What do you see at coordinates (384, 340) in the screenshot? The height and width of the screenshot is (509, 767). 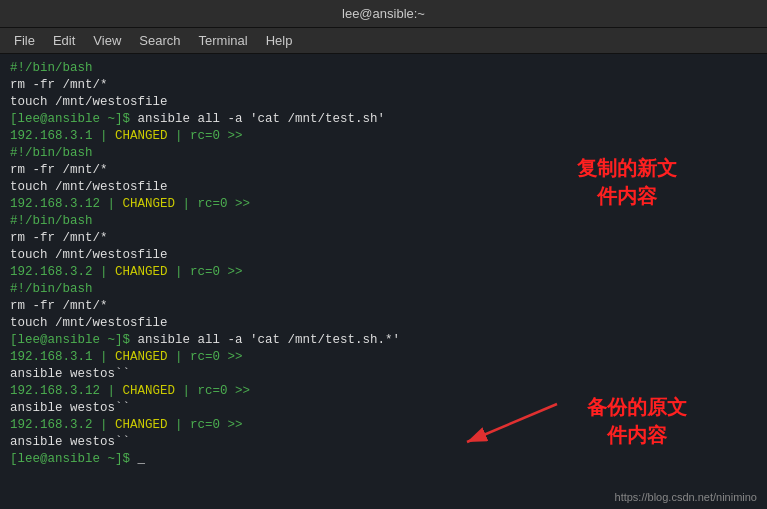 I see `line-17: [lee@ansible ~]$ ansible all -a 'cat /mn…` at bounding box center [384, 340].